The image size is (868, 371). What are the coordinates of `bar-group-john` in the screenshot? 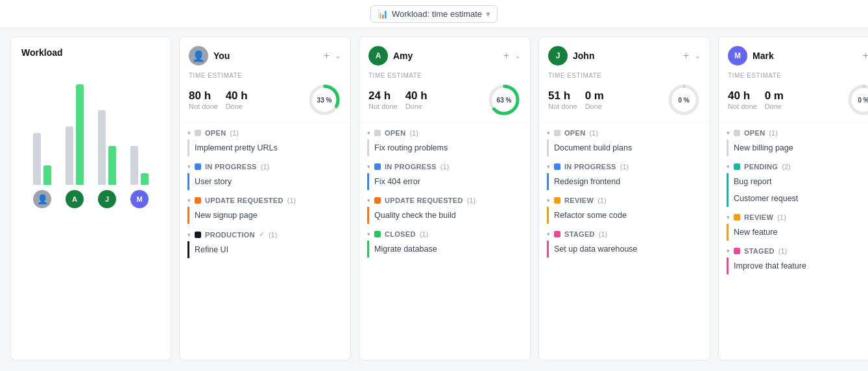 It's located at (107, 148).